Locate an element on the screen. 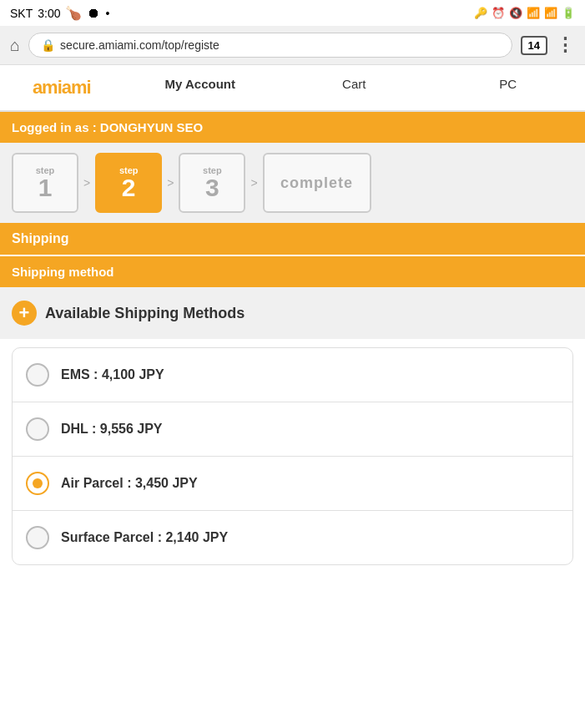 The image size is (585, 728). plus-icon: + is located at coordinates (24, 313).